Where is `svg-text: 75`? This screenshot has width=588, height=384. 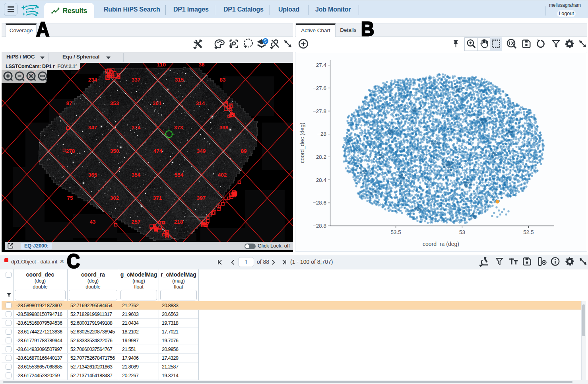
svg-text: 75 is located at coordinates (70, 198).